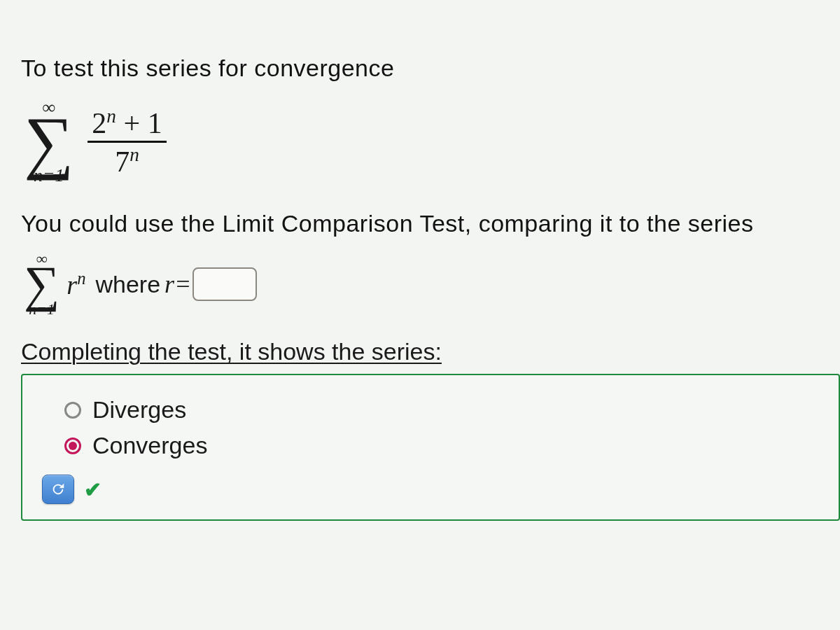 Image resolution: width=840 pixels, height=630 pixels. What do you see at coordinates (92, 490) in the screenshot?
I see `check-icon: ✔` at bounding box center [92, 490].